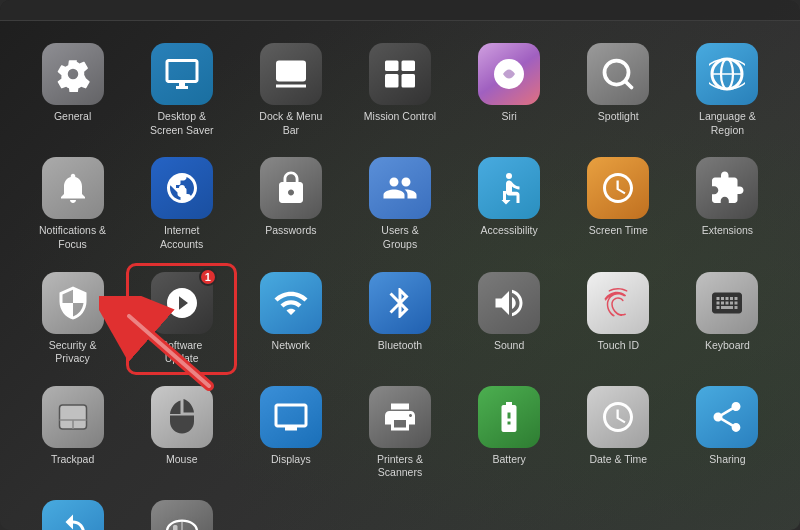  What do you see at coordinates (290, 90) in the screenshot?
I see `icon-item-dock: Dock & Menu Bar` at bounding box center [290, 90].